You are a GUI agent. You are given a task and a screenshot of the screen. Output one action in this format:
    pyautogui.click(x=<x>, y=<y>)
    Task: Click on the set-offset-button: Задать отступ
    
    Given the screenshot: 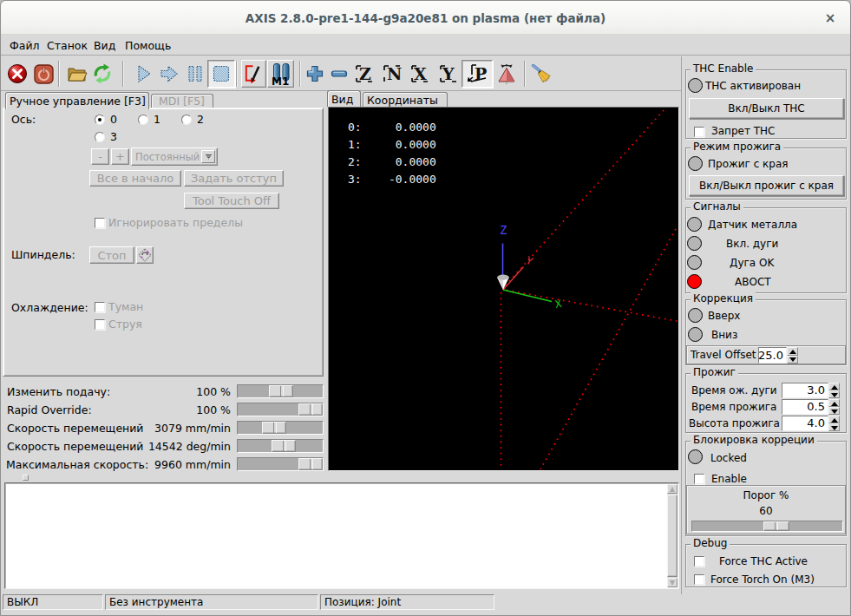 What is the action you would take?
    pyautogui.click(x=234, y=179)
    